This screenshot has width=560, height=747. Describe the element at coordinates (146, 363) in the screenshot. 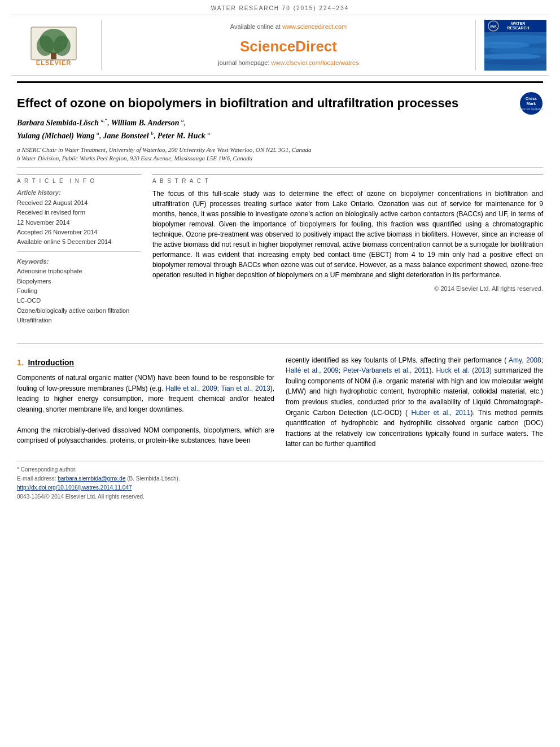

I see `section1-title: 1. Introduction` at that location.